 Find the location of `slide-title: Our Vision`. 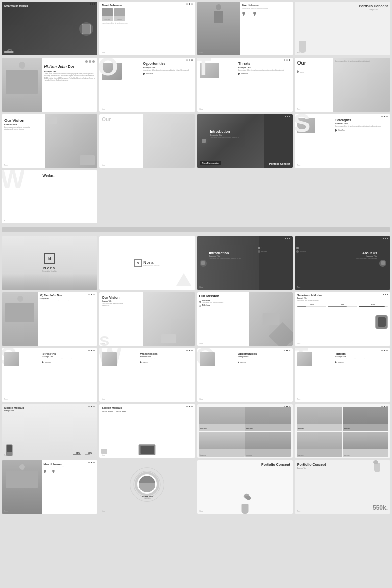

slide-title: Our Vision is located at coordinates (18, 121).